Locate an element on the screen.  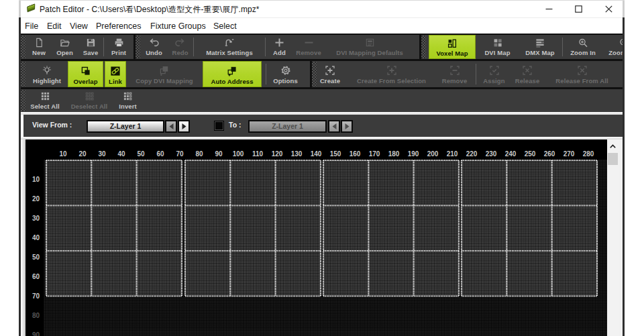
view-to-next-button is located at coordinates (347, 126).